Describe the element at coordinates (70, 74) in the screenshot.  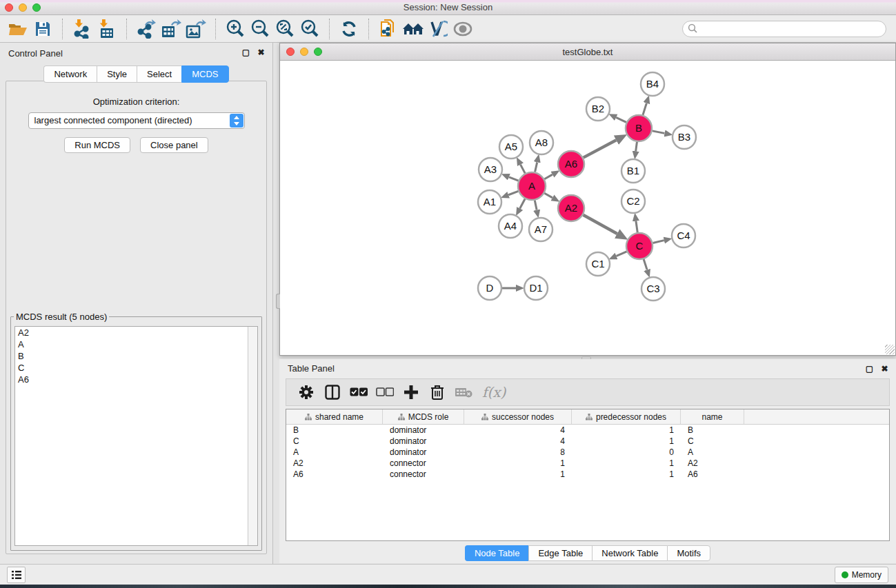
I see `tab-network: Network` at that location.